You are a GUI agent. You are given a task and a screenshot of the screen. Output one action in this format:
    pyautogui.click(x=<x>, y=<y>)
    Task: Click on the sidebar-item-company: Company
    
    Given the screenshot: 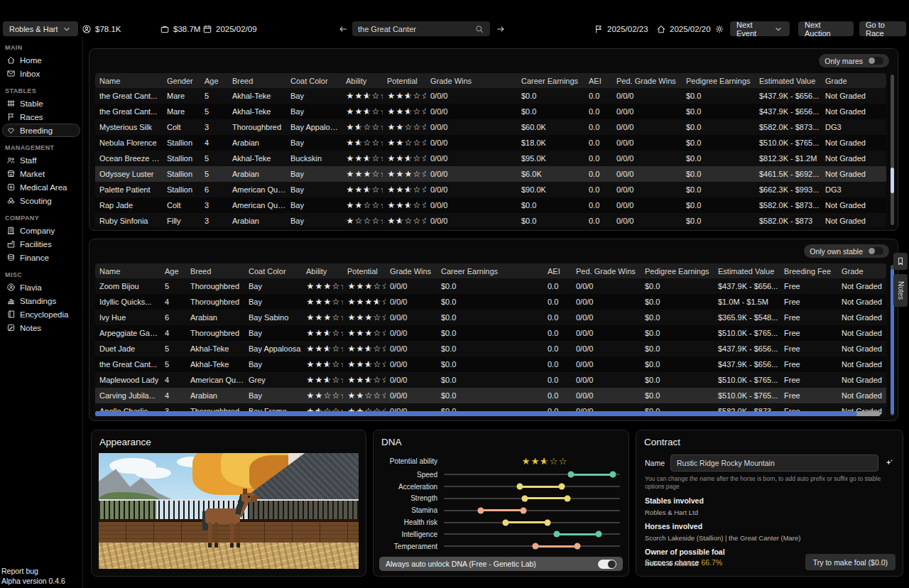 What is the action you would take?
    pyautogui.click(x=41, y=230)
    